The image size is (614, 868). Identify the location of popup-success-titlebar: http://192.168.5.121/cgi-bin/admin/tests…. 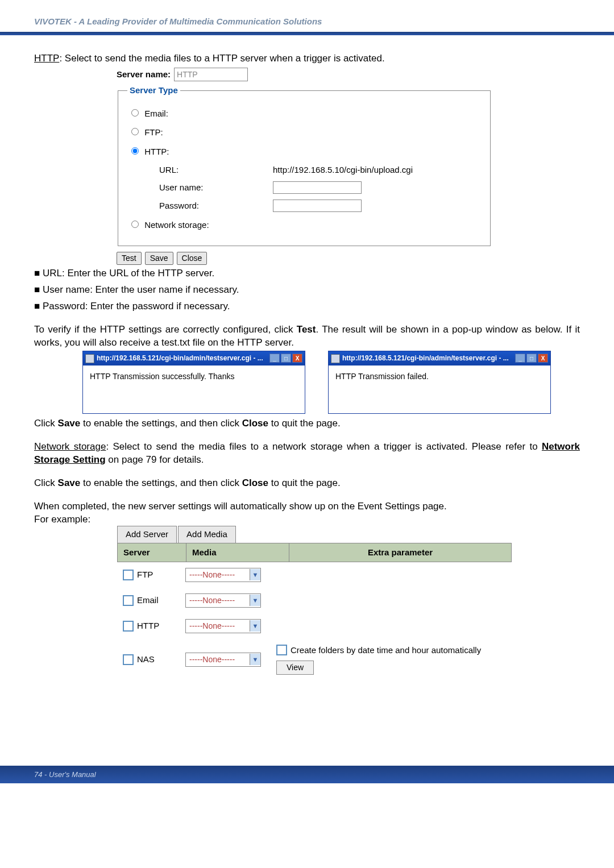
(194, 358).